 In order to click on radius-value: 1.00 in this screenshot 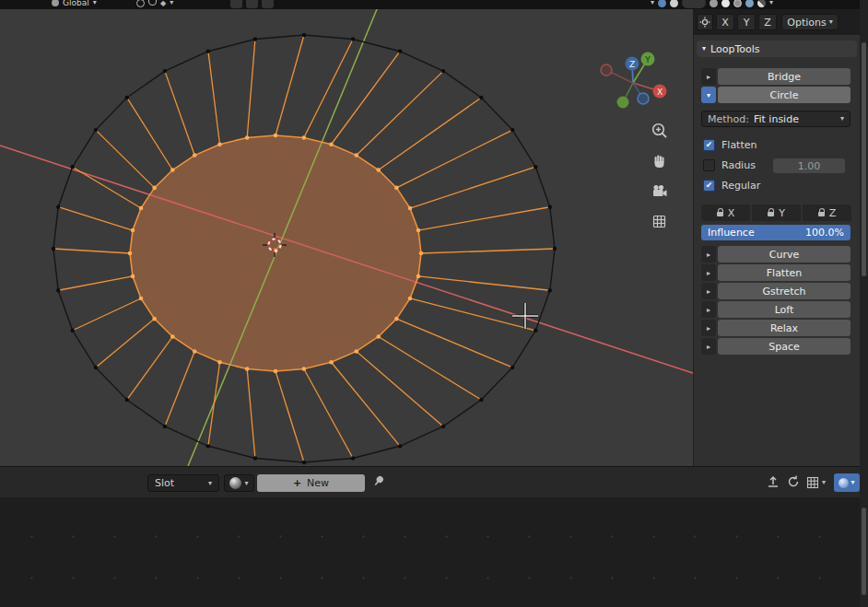, I will do `click(809, 166)`.